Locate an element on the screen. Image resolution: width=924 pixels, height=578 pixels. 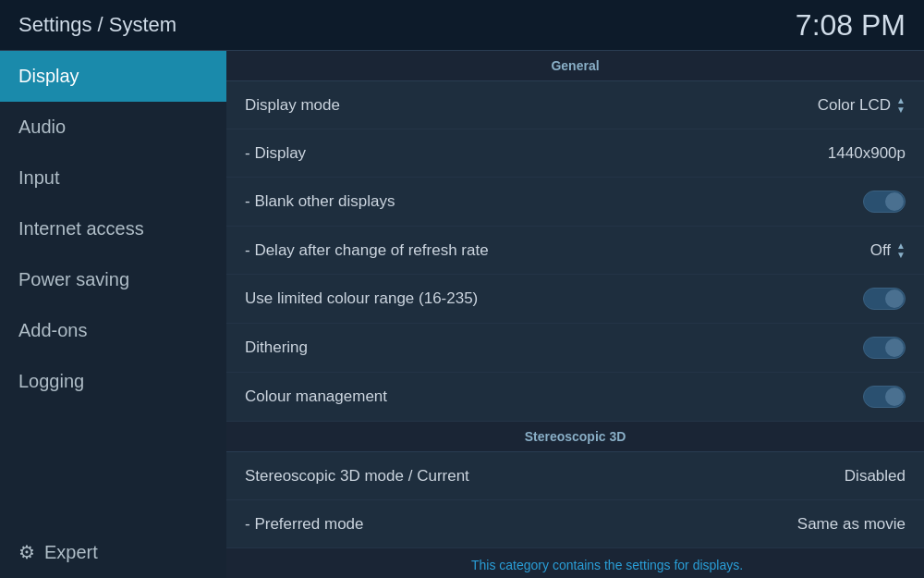
setting-row-colour-management: Colour management is located at coordinates (575, 398).